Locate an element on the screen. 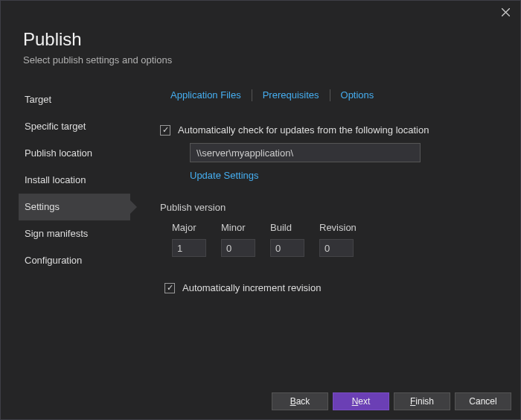 This screenshot has width=521, height=420. sidebar-item-sign-manifests: Sign manifests is located at coordinates (74, 234).